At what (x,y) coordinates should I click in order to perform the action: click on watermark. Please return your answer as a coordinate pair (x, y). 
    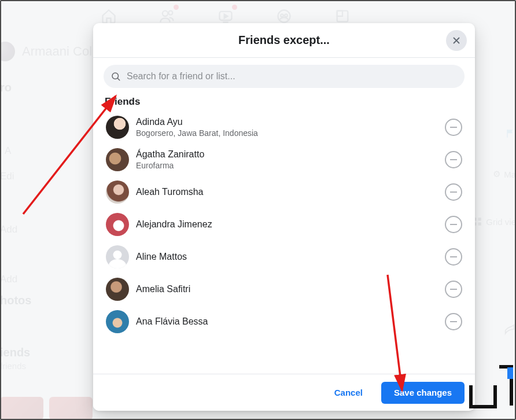
    Looking at the image, I should click on (487, 386).